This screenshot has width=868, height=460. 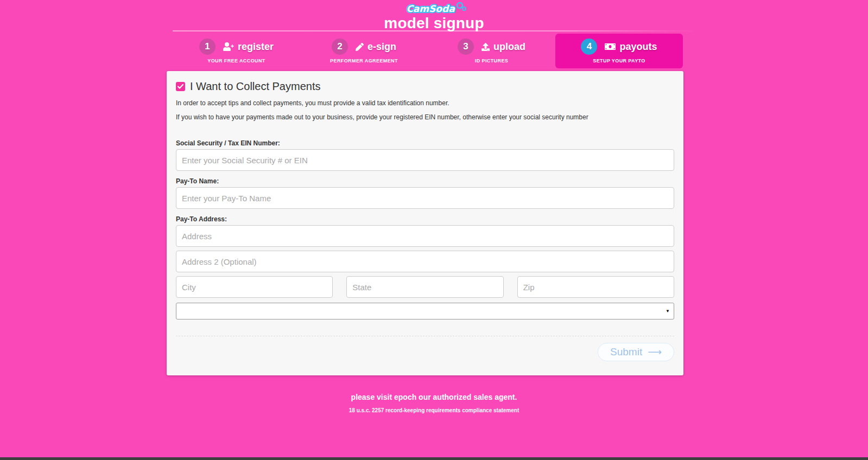 What do you see at coordinates (425, 336) in the screenshot?
I see `form-divider` at bounding box center [425, 336].